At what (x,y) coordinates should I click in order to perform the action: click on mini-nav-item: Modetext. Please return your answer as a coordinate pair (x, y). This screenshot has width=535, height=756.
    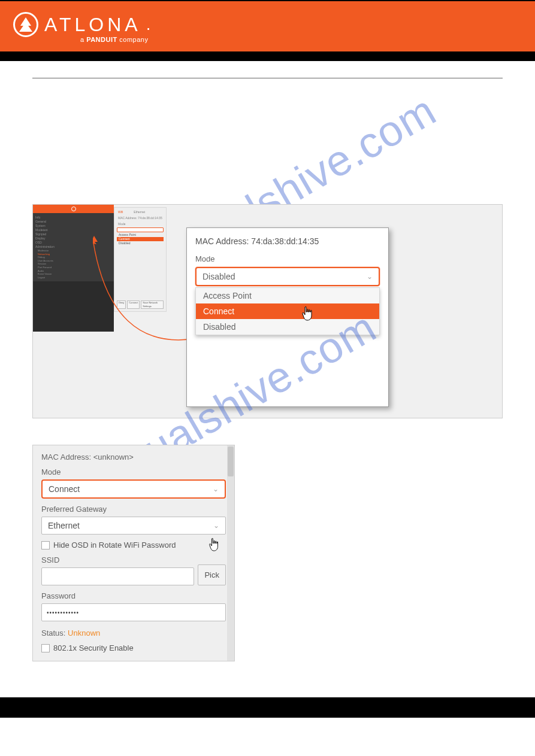
    Looking at the image, I should click on (73, 230).